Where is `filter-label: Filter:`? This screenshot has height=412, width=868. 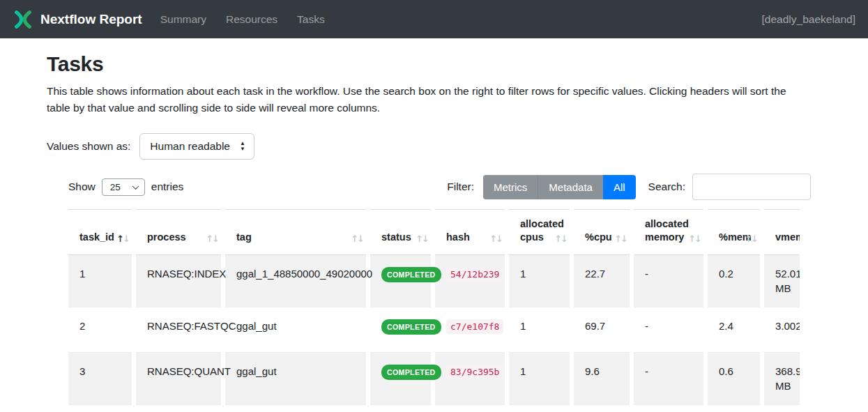
filter-label: Filter: is located at coordinates (460, 187).